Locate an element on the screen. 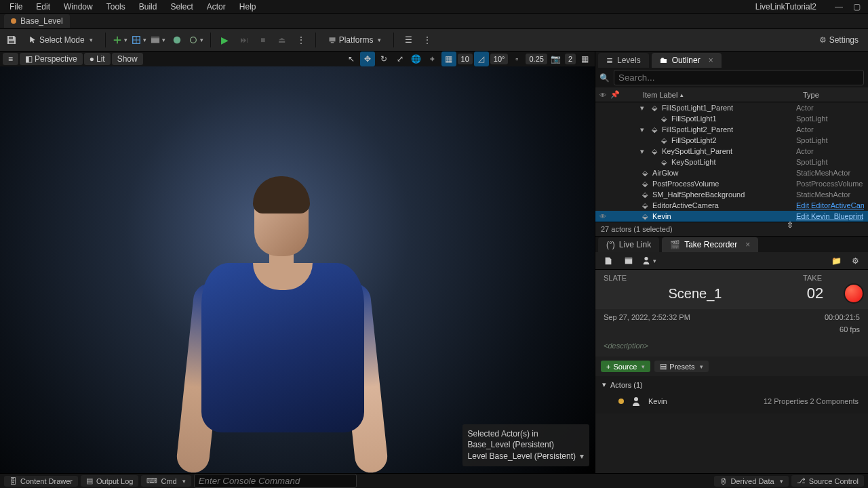 The width and height of the screenshot is (868, 488). window-minimize-icon: — is located at coordinates (839, 7).